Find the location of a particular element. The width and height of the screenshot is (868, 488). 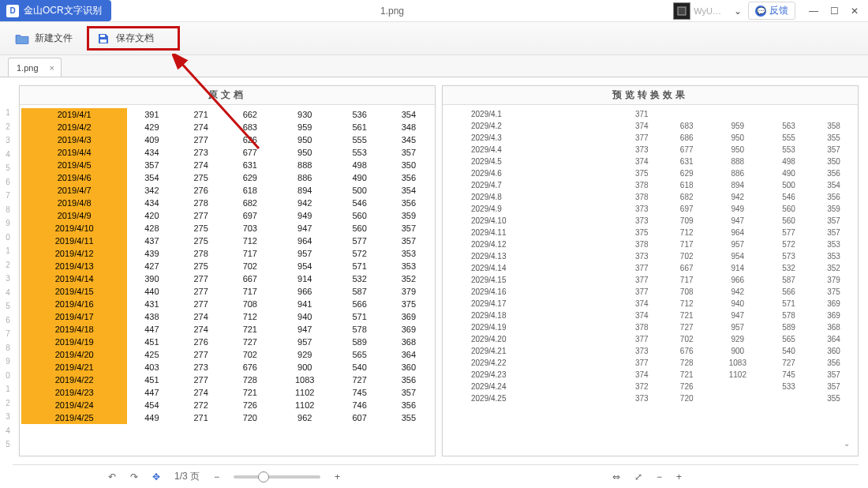

date-cell: 2019/4/7 is located at coordinates (74, 190).